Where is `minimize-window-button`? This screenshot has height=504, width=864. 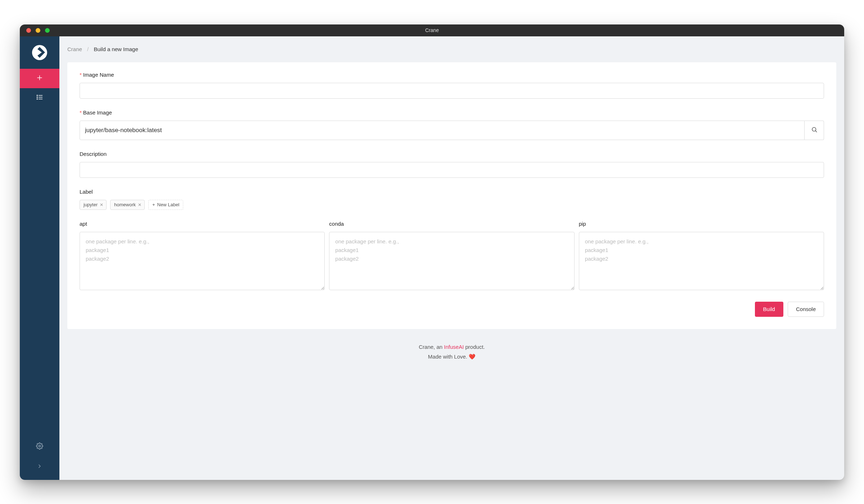
minimize-window-button is located at coordinates (38, 30).